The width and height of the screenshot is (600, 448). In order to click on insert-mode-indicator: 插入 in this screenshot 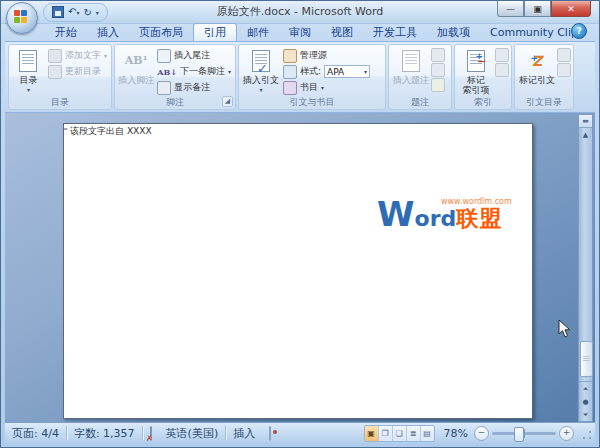, I will do `click(244, 434)`.